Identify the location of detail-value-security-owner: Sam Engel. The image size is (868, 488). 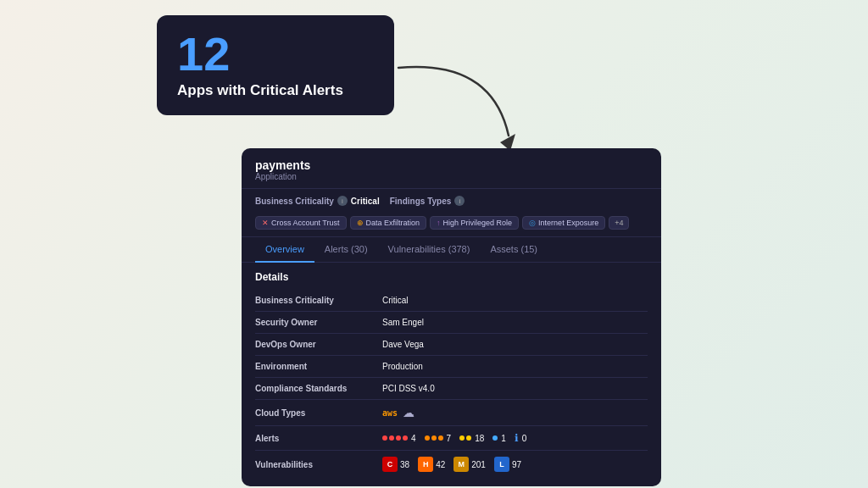
(403, 322).